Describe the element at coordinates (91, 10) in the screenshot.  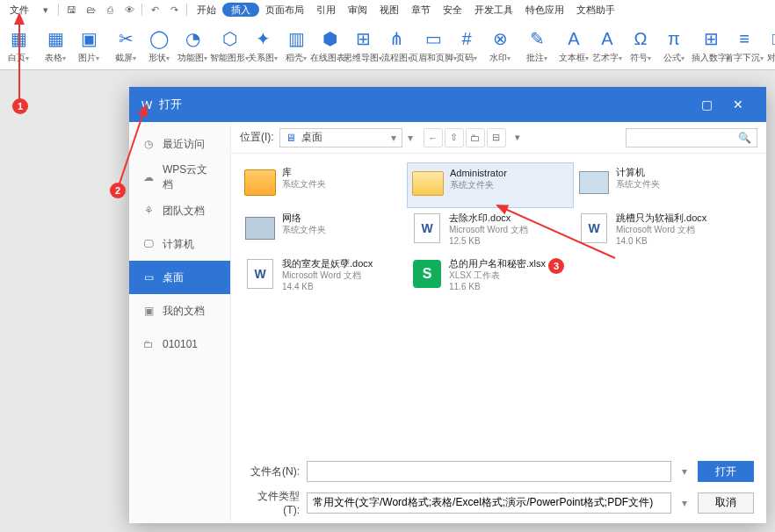
I see `open-icon: 🗁` at that location.